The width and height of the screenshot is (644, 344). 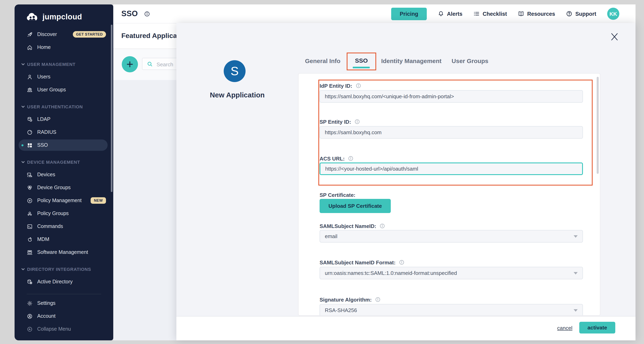 I want to click on bell-icon, so click(x=441, y=14).